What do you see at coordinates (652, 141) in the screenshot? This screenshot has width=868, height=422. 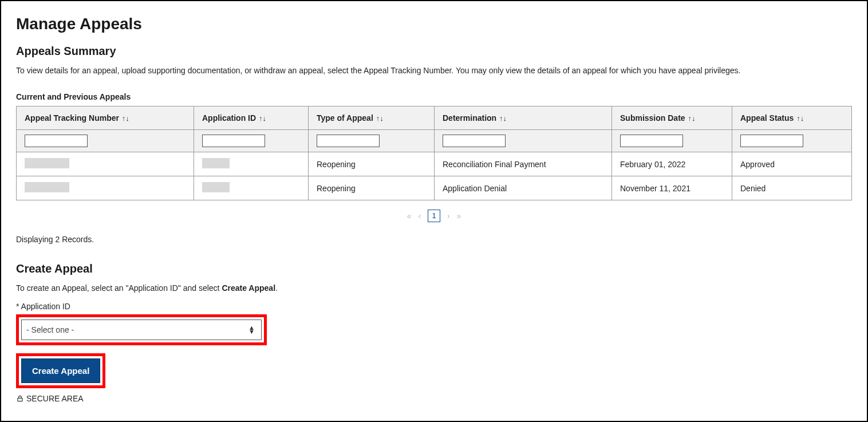 I see `filter-submission` at bounding box center [652, 141].